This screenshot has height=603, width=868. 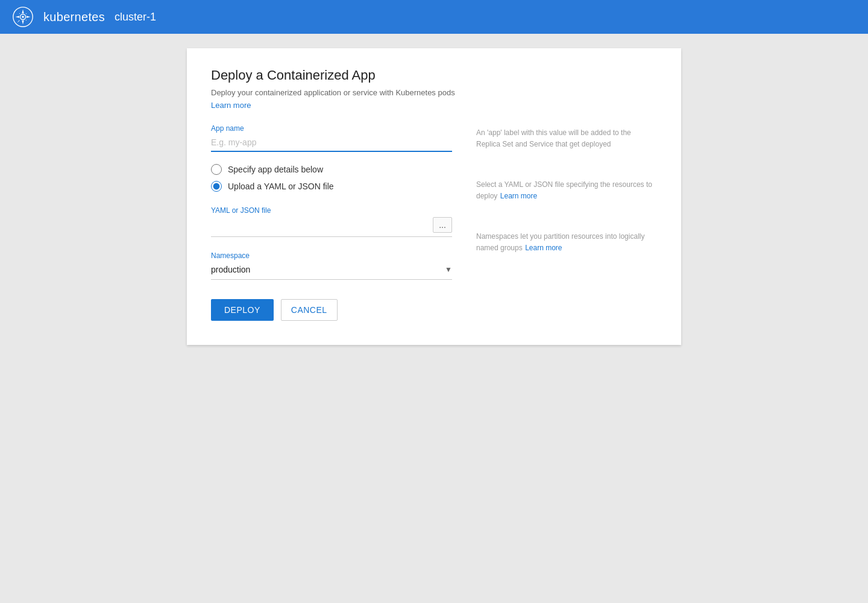 I want to click on left-column: App name Specify app details below Uploa…, so click(x=332, y=223).